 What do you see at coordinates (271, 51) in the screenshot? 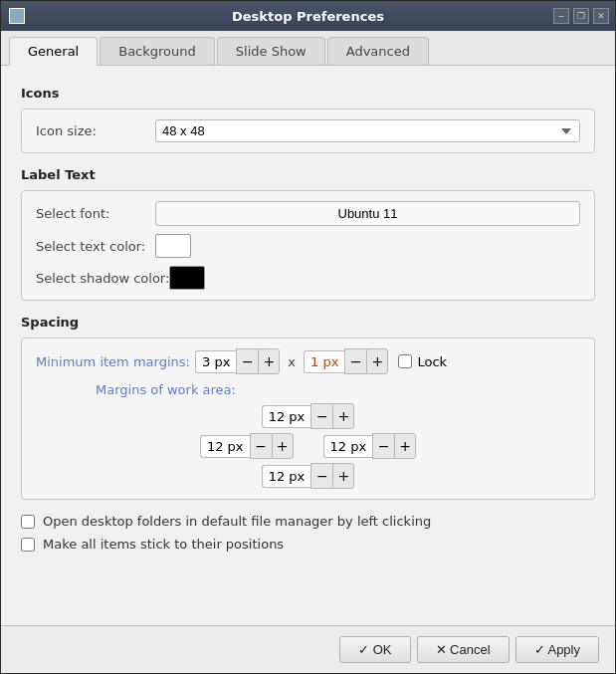
I see `tab-slideshow: Slide Show` at bounding box center [271, 51].